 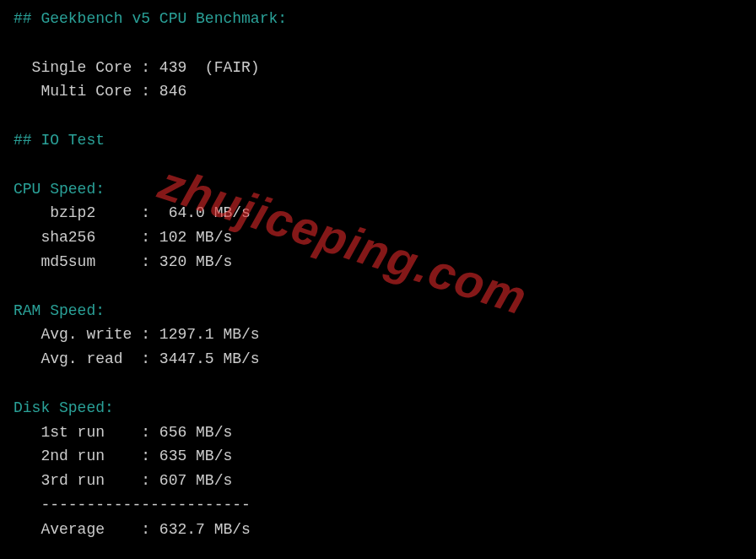 I want to click on cpu-bzip2-line: bzip2 : 64.0 MB/s, so click(x=378, y=213).